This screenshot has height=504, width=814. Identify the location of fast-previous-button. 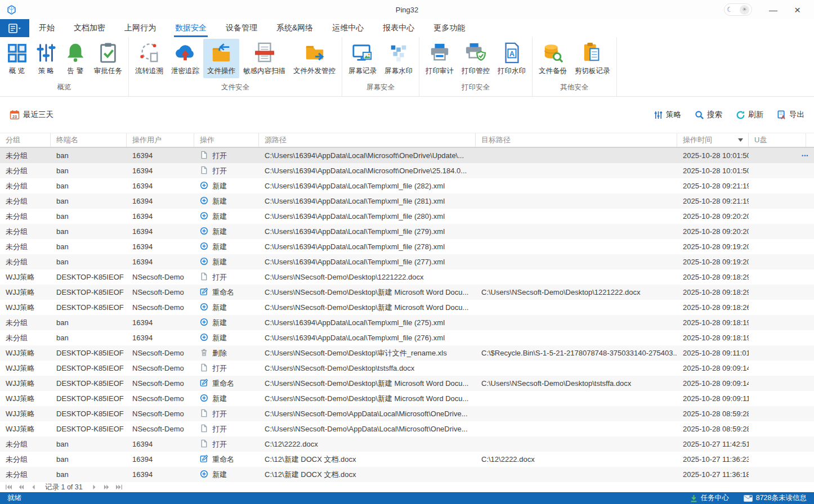
(21, 487).